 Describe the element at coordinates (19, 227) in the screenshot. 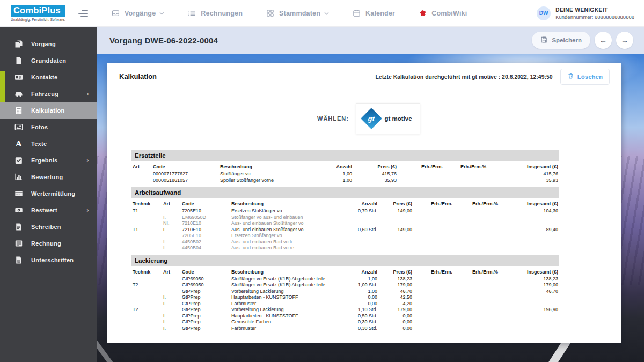

I see `document-icon` at that location.